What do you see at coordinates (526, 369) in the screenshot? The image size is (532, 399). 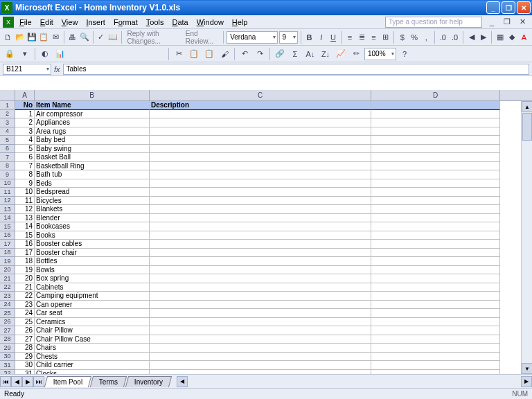 I see `scroll-down-icon: ▼` at bounding box center [526, 369].